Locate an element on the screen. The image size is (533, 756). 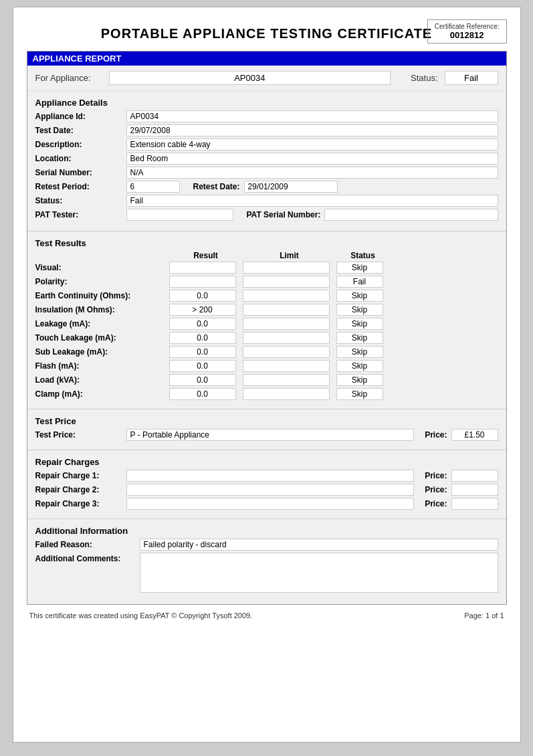
tr-row-status-9: Skip is located at coordinates (360, 394).